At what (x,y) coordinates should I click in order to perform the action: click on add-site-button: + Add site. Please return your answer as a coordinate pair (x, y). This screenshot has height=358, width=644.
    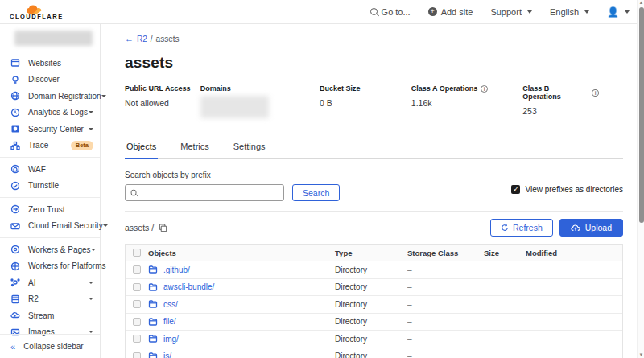
    Looking at the image, I should click on (451, 12).